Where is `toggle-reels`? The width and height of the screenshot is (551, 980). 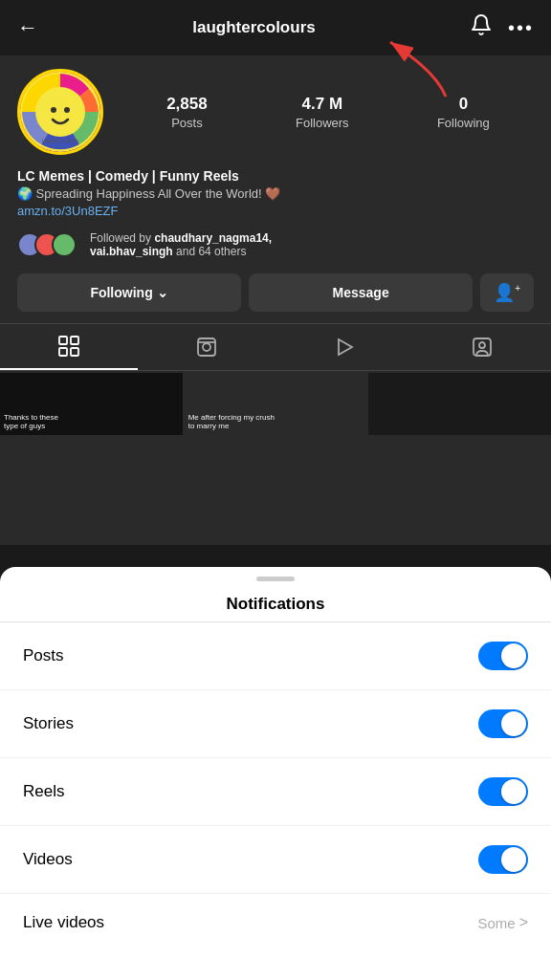 toggle-reels is located at coordinates (503, 792).